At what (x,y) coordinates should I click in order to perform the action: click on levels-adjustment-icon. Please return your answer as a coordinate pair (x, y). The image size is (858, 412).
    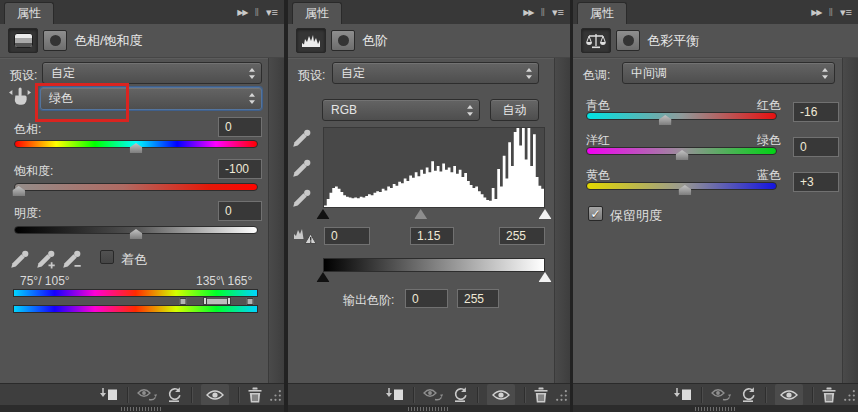
    Looking at the image, I should click on (311, 40).